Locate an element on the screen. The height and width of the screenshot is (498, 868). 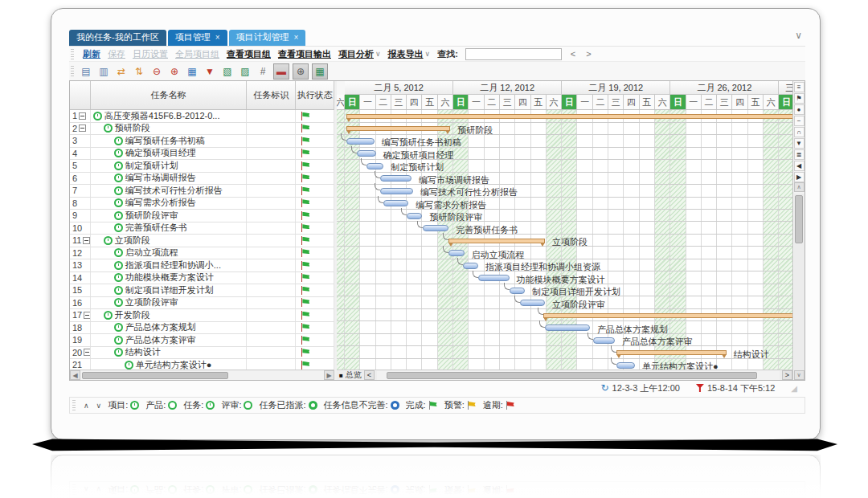
table-row: 7编写技术可行性分析报告 is located at coordinates (203, 191).